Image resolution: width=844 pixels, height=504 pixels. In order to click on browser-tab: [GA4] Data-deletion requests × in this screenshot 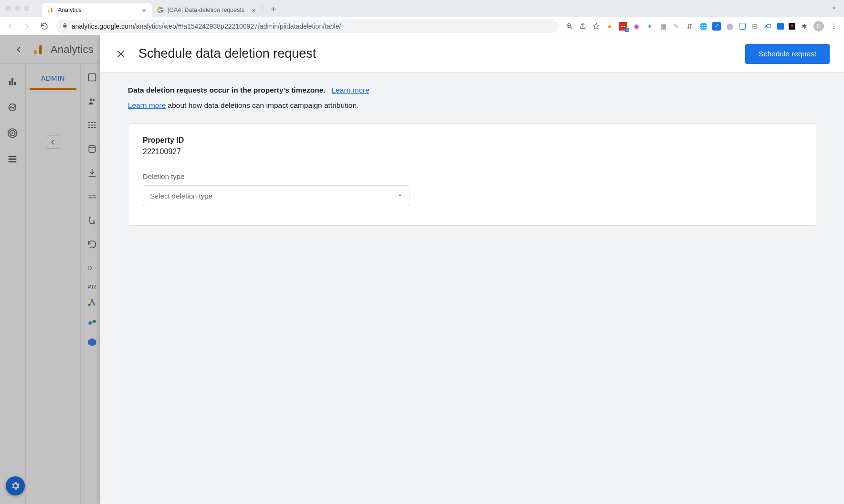, I will do `click(207, 10)`.